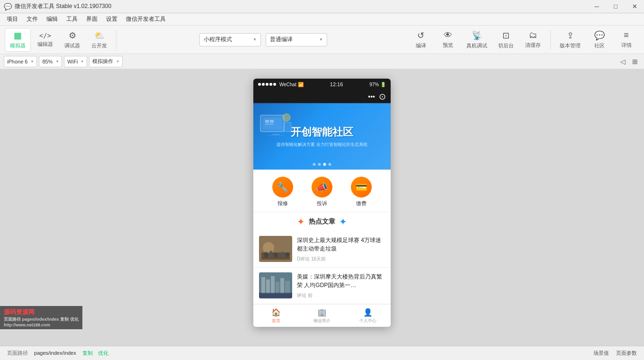  Describe the element at coordinates (361, 192) in the screenshot. I see `icon-payment: 💳 缴费` at that location.